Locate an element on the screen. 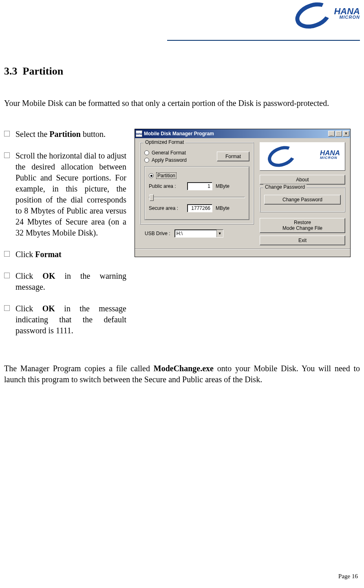  status-bar is located at coordinates (243, 253).